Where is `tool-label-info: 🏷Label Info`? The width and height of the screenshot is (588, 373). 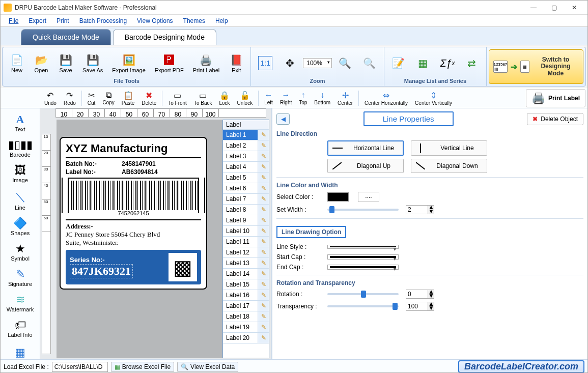
tool-label-info: 🏷Label Info is located at coordinates (20, 328).